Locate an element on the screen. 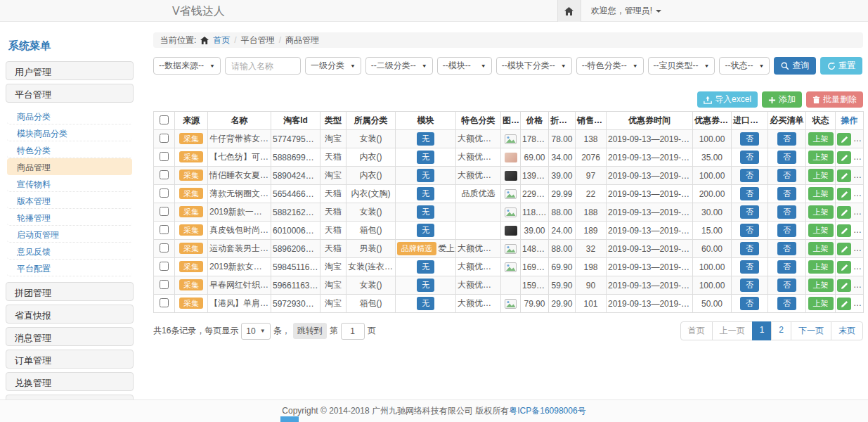  sidebar-item: 版本管理 is located at coordinates (70, 200).